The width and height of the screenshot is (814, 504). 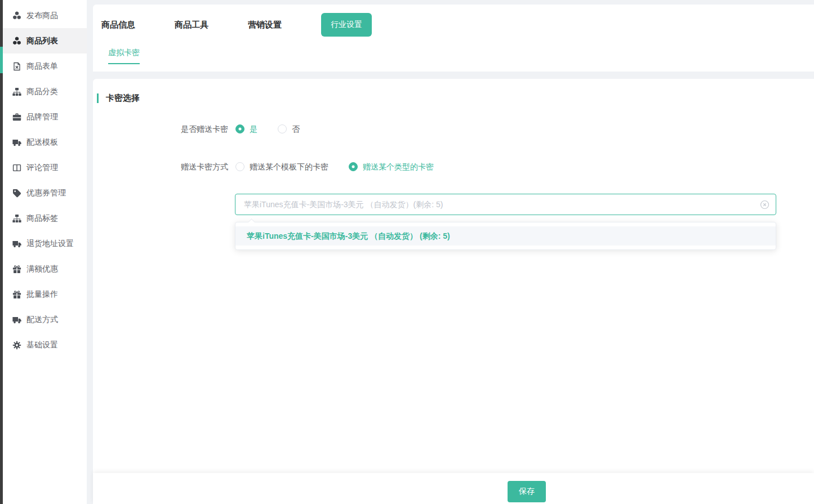 What do you see at coordinates (161, 167) in the screenshot?
I see `gift-method-label: 赠送卡密方式` at bounding box center [161, 167].